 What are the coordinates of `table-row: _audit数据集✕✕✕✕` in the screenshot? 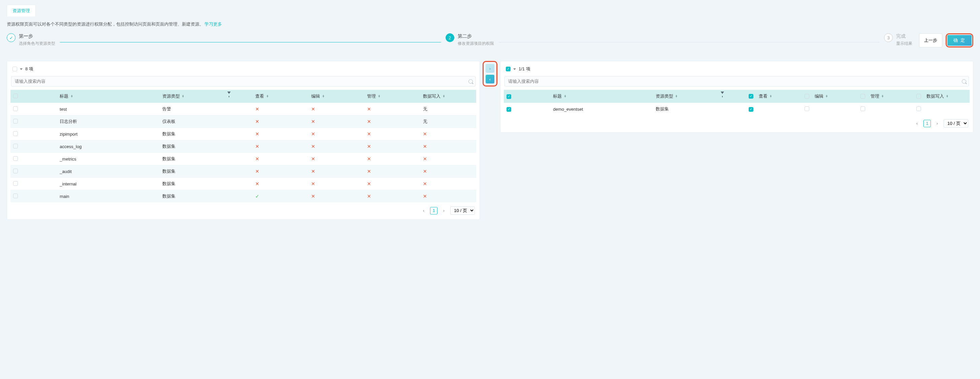 It's located at (243, 172).